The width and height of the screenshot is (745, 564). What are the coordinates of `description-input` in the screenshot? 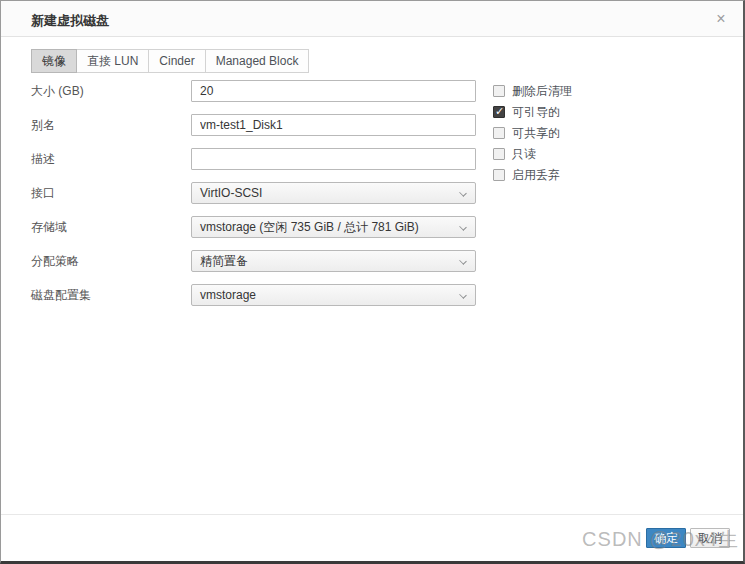 It's located at (334, 159).